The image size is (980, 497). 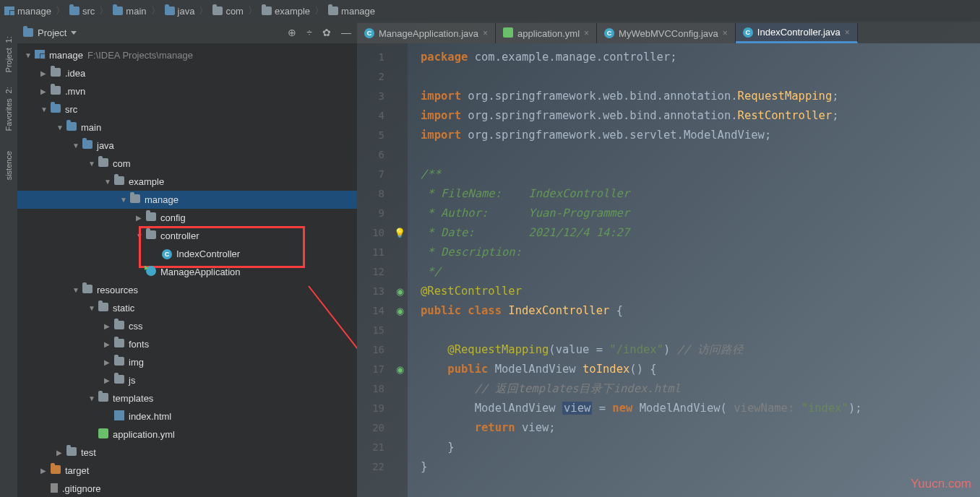 What do you see at coordinates (187, 416) in the screenshot?
I see `tree-item-index.html: index.html` at bounding box center [187, 416].